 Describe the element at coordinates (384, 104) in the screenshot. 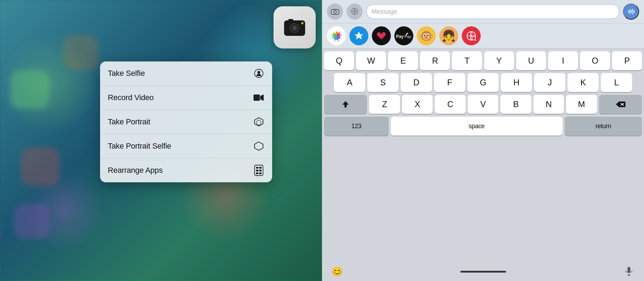

I see `key-Z: Z` at that location.